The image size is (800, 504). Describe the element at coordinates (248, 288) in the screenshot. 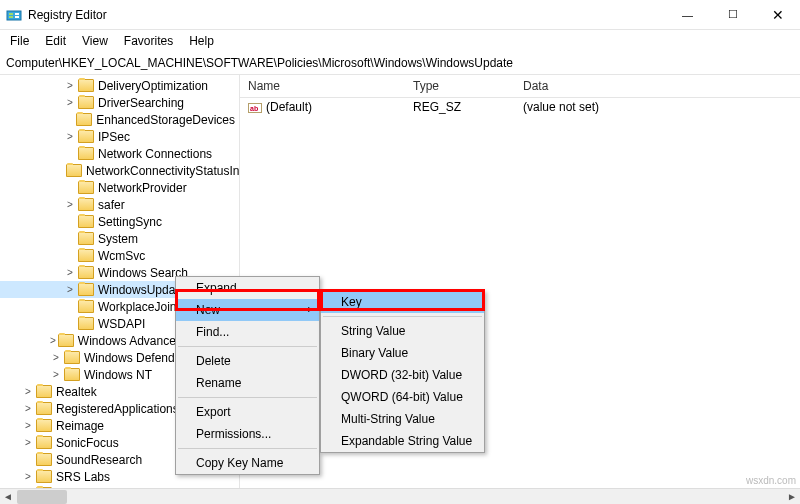

I see `ctx-expand: Expand` at that location.